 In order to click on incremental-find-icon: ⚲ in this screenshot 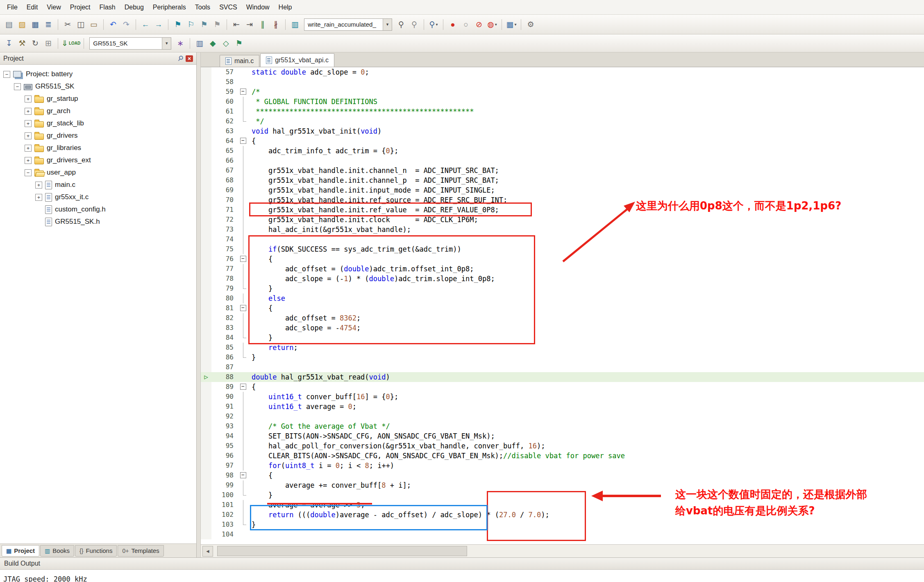, I will do `click(414, 25)`.